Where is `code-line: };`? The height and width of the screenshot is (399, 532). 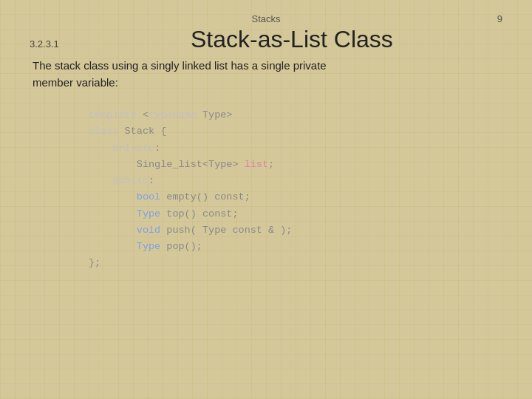 code-line: }; is located at coordinates (296, 263).